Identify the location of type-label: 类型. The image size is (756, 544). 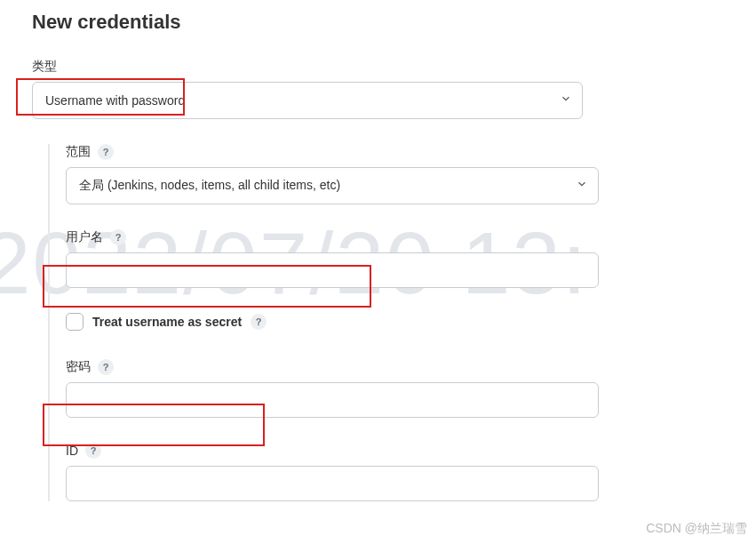
(386, 67).